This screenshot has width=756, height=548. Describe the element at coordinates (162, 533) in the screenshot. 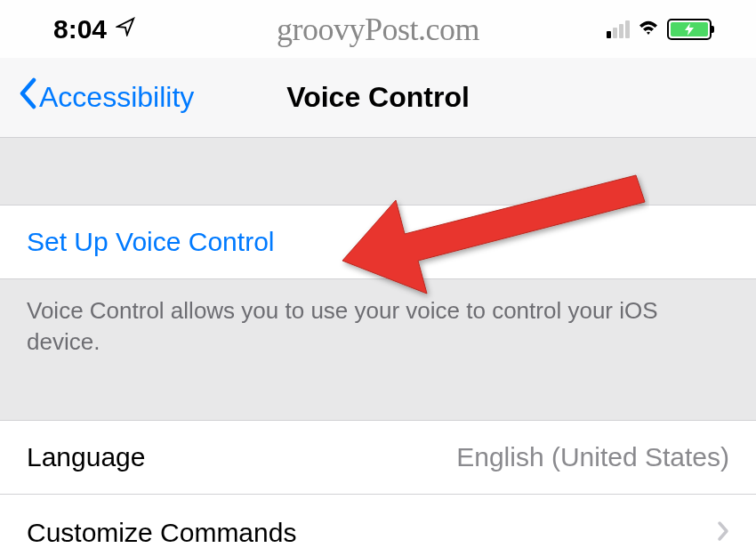

I see `customize-label: Customize Commands` at that location.